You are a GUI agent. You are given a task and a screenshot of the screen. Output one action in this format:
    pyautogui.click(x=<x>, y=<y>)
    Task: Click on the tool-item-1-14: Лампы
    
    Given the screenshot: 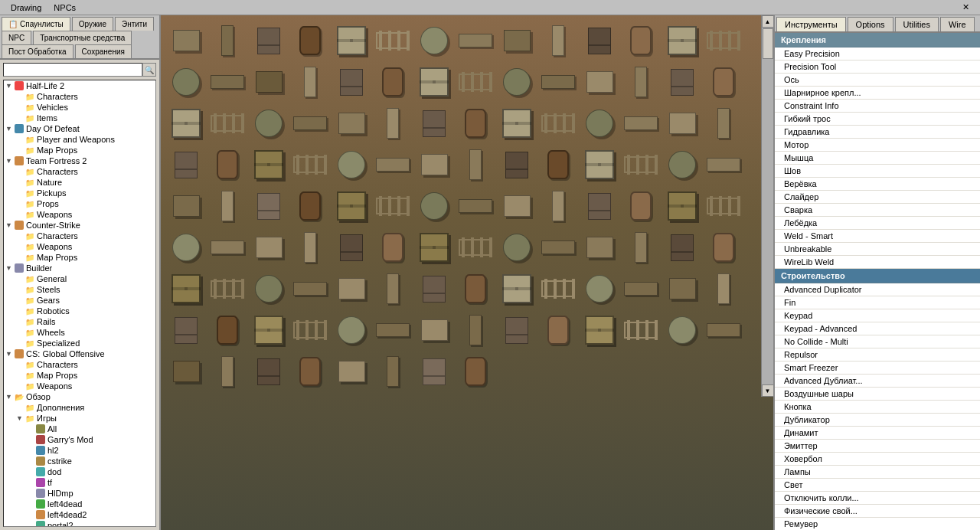 What is the action you would take?
    pyautogui.click(x=877, y=472)
    